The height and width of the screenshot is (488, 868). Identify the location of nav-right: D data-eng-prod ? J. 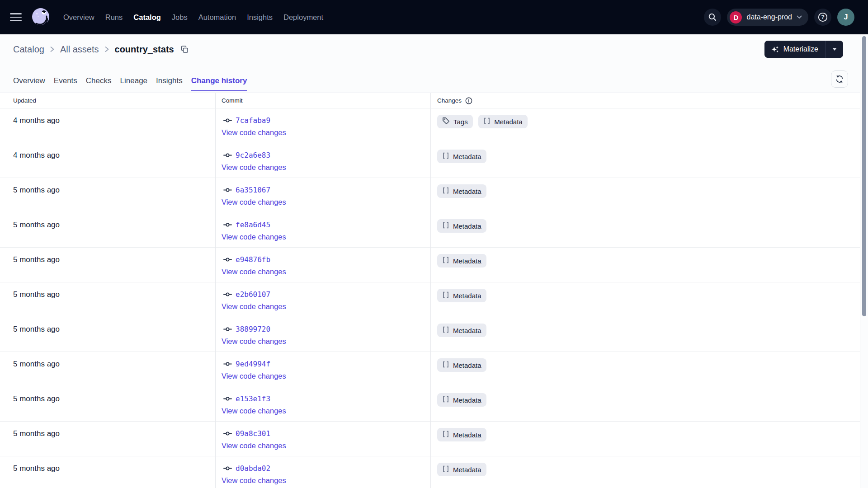
(779, 17).